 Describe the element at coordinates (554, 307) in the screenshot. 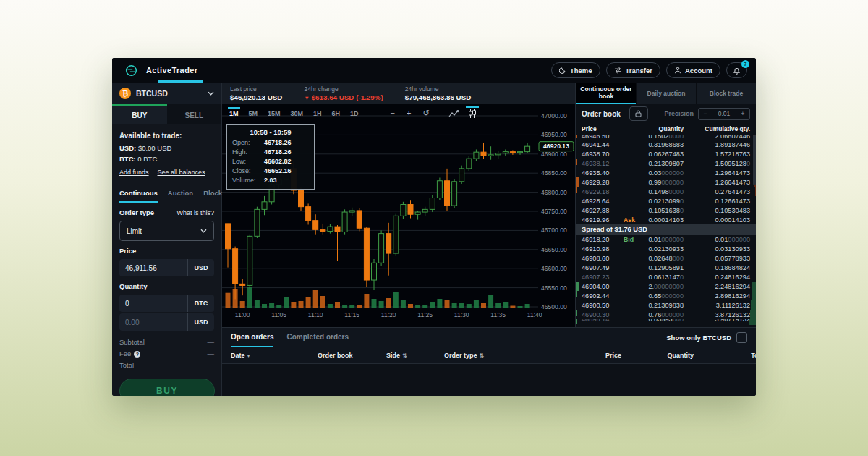

I see `svg-text: 46500.00` at that location.